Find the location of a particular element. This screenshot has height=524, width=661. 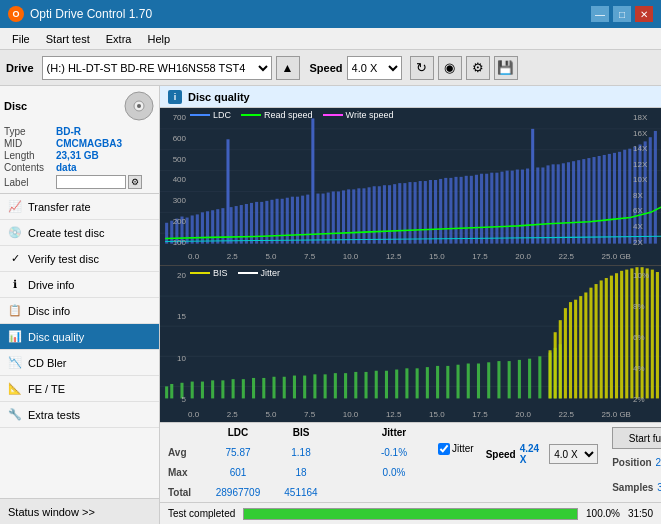

disc-length-value: 23,31 GB is located at coordinates (78, 156).